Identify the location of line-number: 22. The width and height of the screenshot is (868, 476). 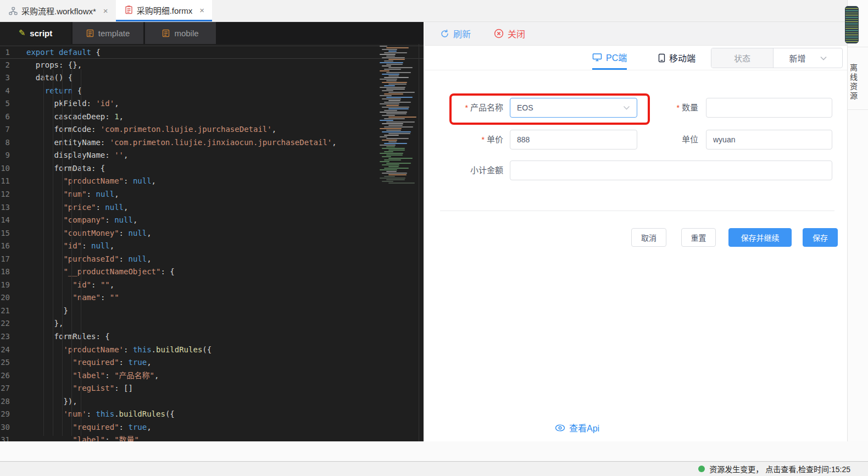
(13, 324).